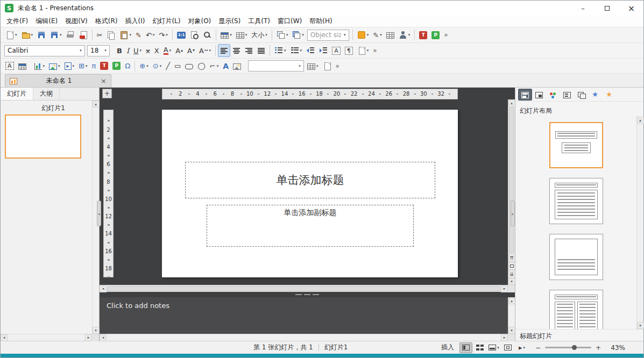  Describe the element at coordinates (338, 66) in the screenshot. I see `object-toolbar-overflow: »` at that location.